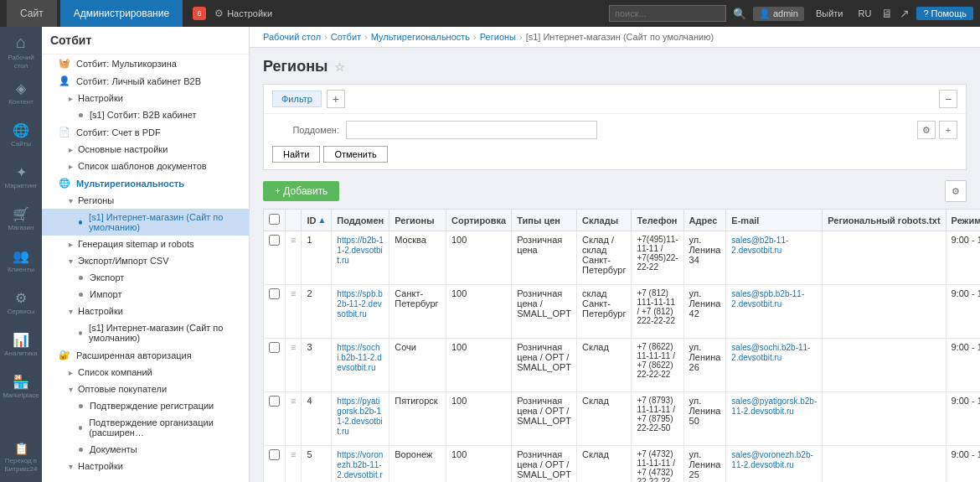  I want to click on nav-content: ◈ Контент, so click(21, 93).